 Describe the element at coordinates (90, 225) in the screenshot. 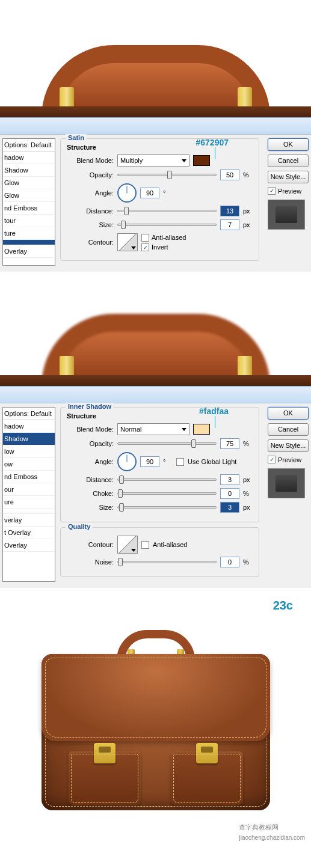

I see `size-label: Size:` at that location.